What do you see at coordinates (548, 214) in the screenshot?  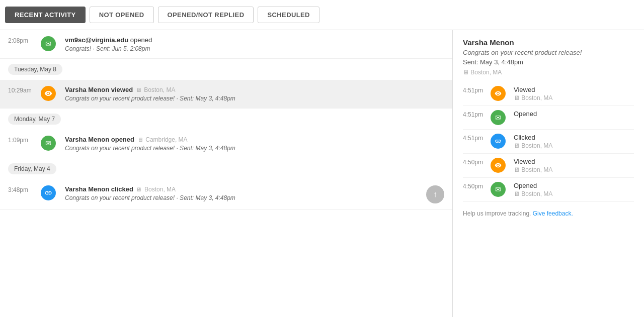 I see `feedback-section: Help us improve tracking. Give feedback.` at bounding box center [548, 214].